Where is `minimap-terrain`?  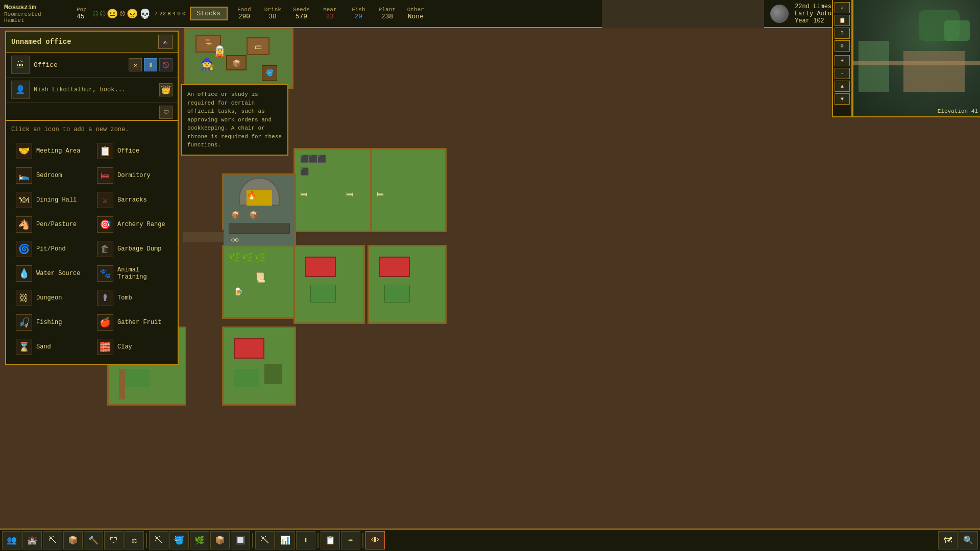
minimap-terrain is located at coordinates (917, 58).